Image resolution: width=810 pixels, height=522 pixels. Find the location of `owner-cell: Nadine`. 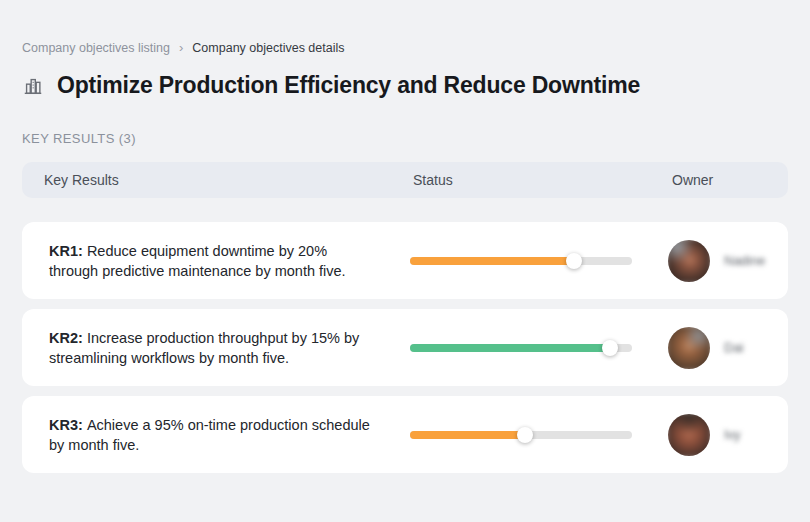

owner-cell: Nadine is located at coordinates (719, 261).